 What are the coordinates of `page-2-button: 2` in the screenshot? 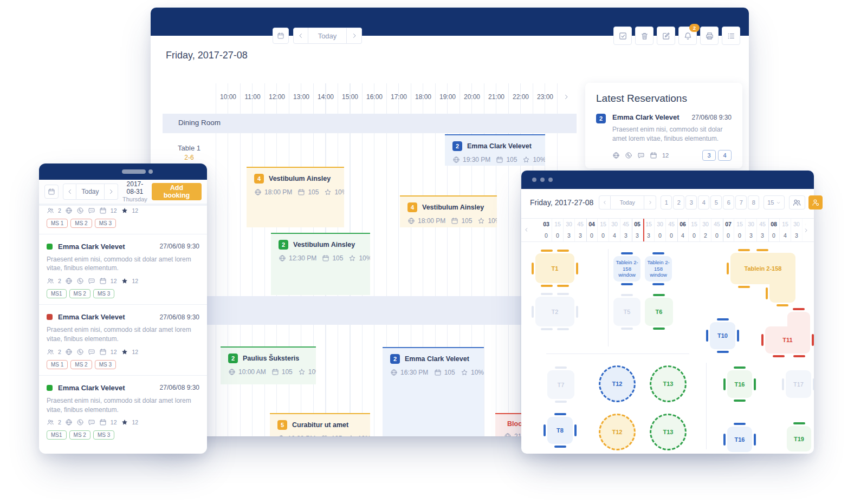 It's located at (678, 202).